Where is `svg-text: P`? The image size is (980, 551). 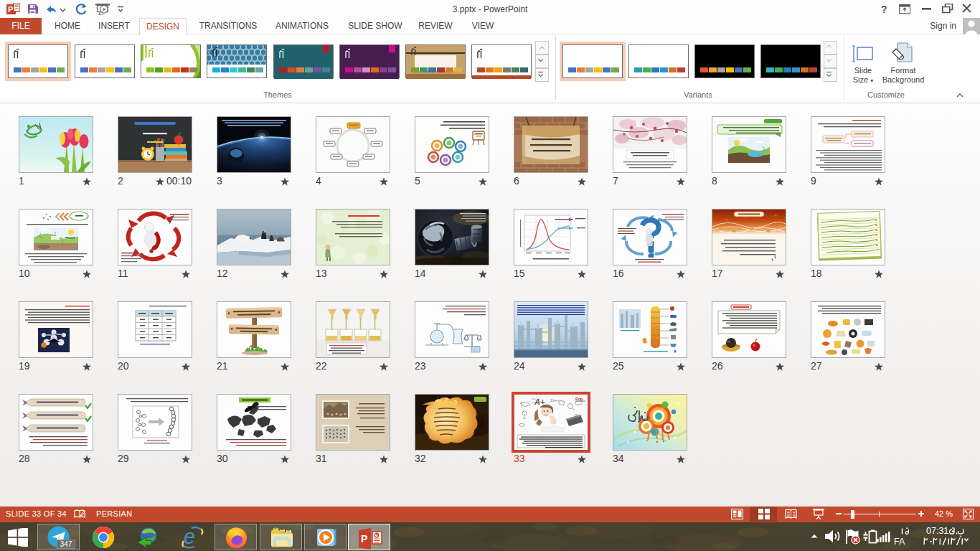
svg-text: P is located at coordinates (364, 539).